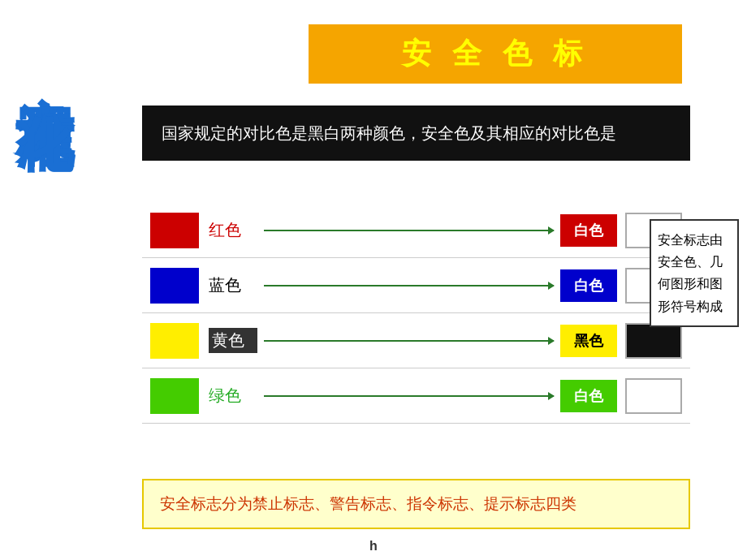  Describe the element at coordinates (416, 341) in the screenshot. I see `color-row-yellow: 黄色 黑色` at that location.